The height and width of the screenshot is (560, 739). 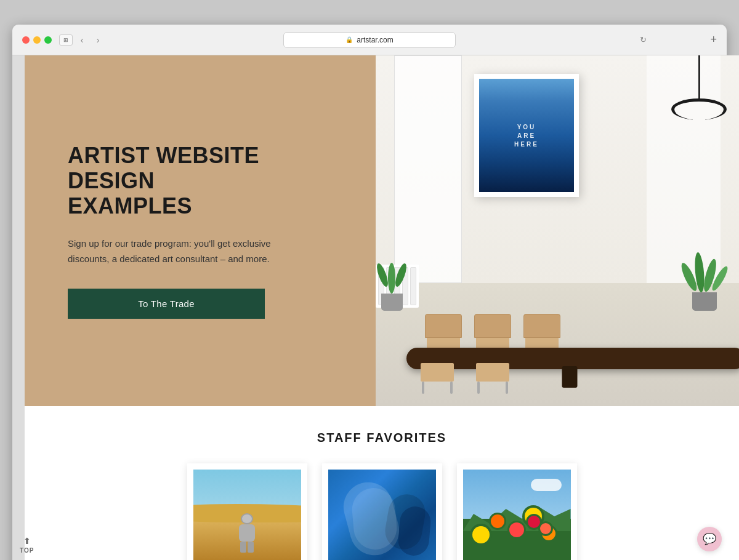 What do you see at coordinates (709, 539) in the screenshot?
I see `chat-widget: 💬` at bounding box center [709, 539].